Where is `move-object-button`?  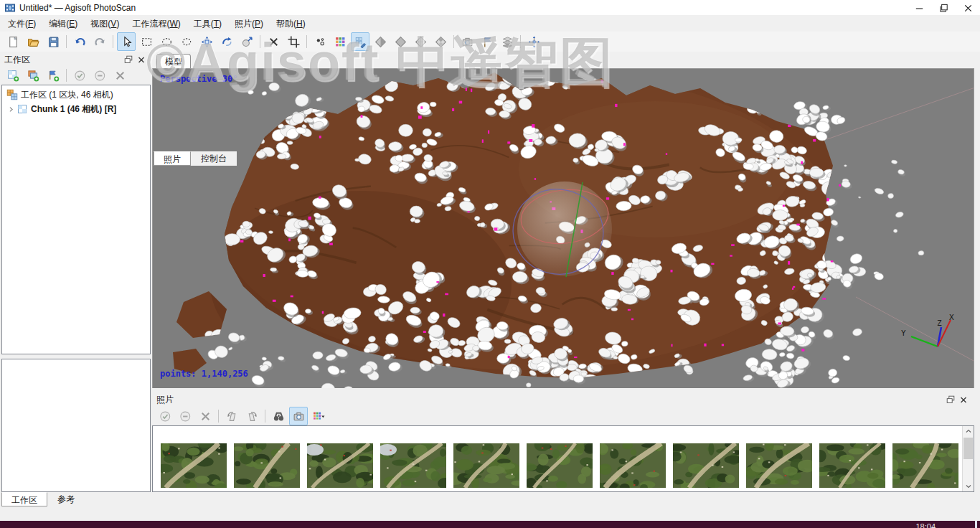
move-object-button is located at coordinates (207, 42).